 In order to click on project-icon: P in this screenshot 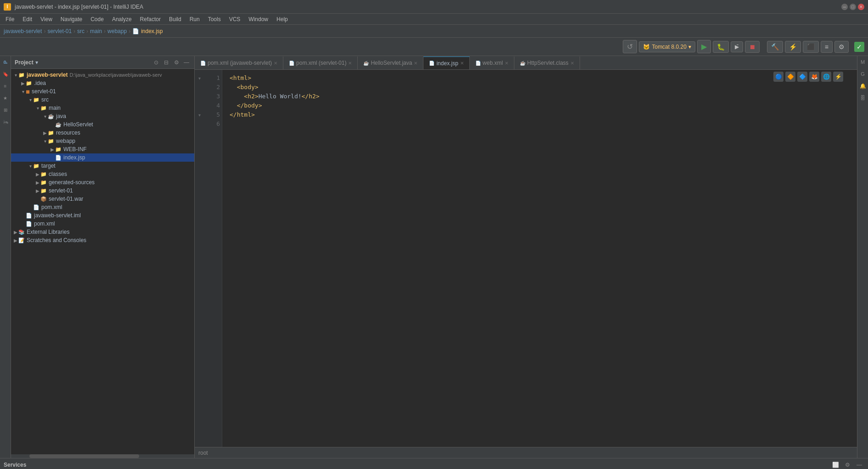, I will do `click(6, 62)`.